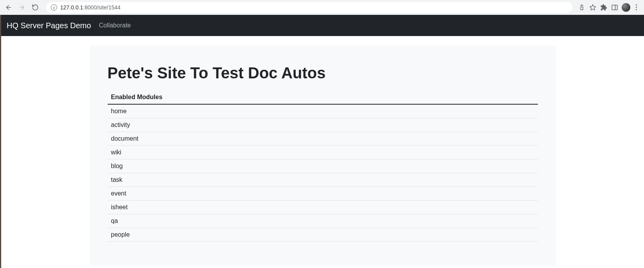 The height and width of the screenshot is (268, 644). Describe the element at coordinates (323, 235) in the screenshot. I see `table-row: people` at that location.